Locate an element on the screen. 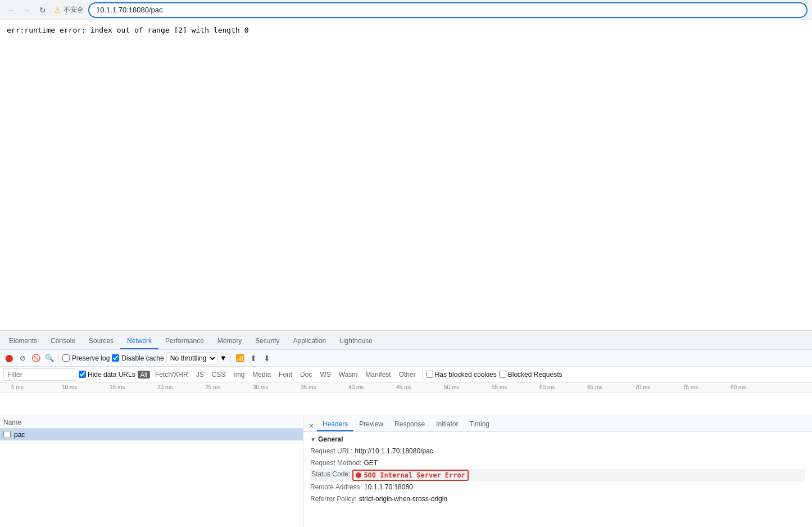 This screenshot has width=812, height=527. ruler-35ms: 35 ms is located at coordinates (308, 387).